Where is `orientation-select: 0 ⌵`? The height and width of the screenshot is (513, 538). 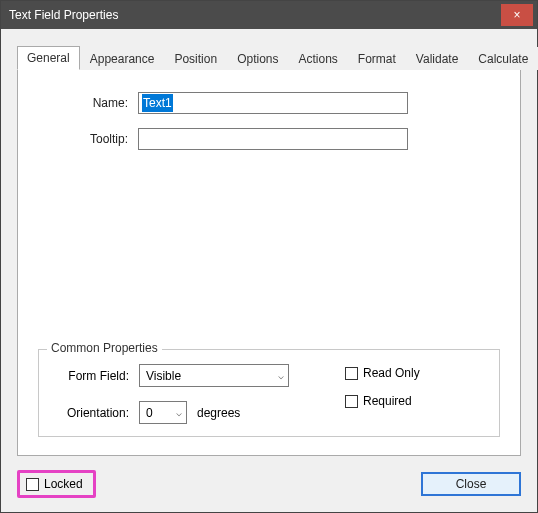
orientation-select: 0 ⌵ is located at coordinates (163, 412).